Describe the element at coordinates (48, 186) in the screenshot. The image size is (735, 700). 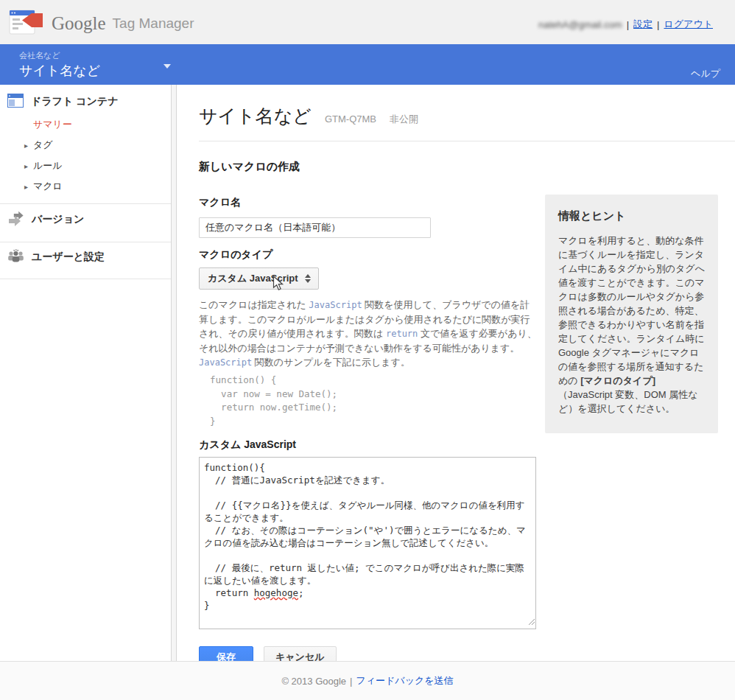
I see `sidebar-item-label: マクロ` at that location.